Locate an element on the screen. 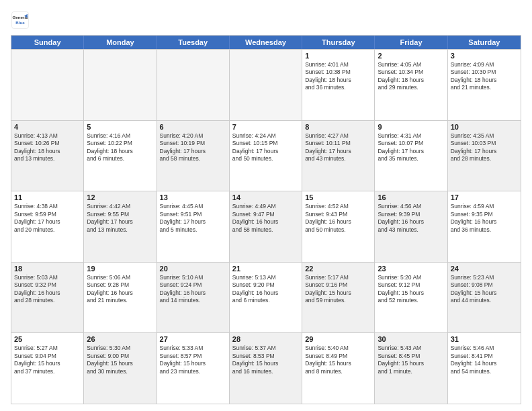 Image resolution: width=532 pixels, height=411 pixels. calendar-cell: 21Sunrise: 5:13 AM Sunset: 9:20 PM Dayli… is located at coordinates (266, 298).